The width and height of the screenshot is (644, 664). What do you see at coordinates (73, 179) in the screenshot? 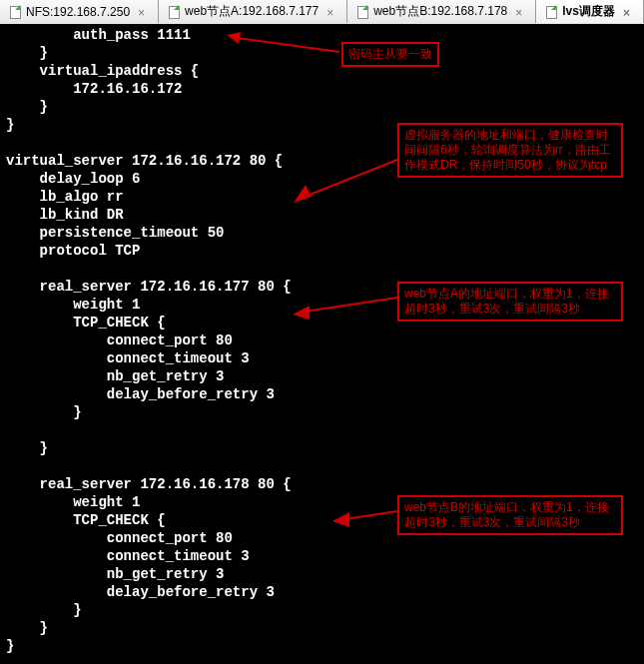
I see `code-line: delay_loop 6` at bounding box center [73, 179].